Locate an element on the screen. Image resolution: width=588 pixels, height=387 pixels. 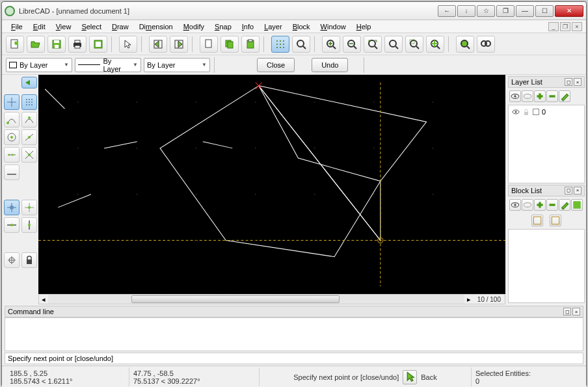
sys-unknown2-button: ↓ is located at coordinates (466, 11).